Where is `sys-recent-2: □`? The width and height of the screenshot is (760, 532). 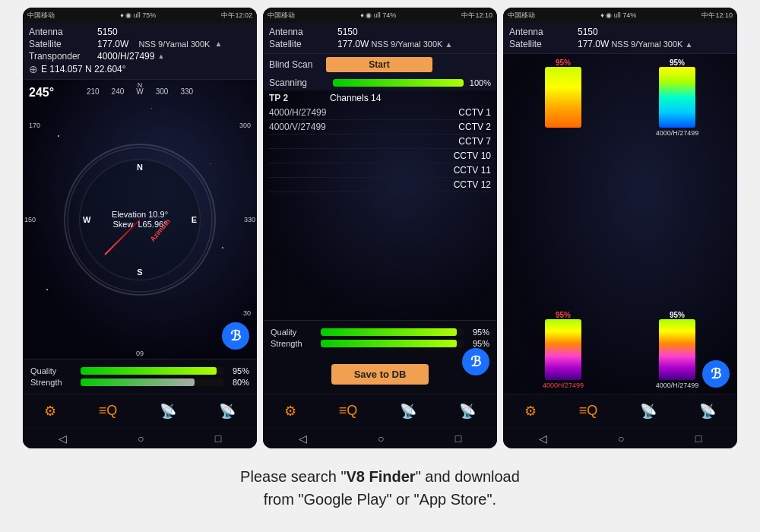 sys-recent-2: □ is located at coordinates (458, 439).